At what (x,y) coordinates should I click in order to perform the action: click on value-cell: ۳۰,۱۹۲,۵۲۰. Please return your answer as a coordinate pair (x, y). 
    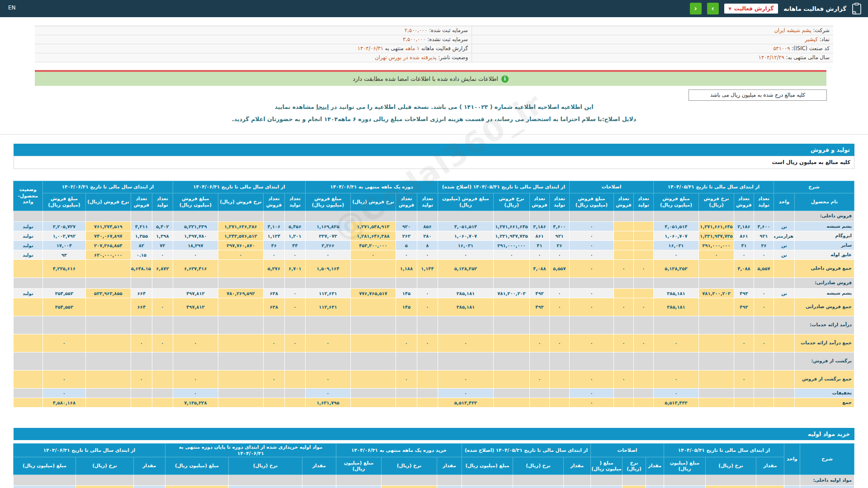
    Looking at the image, I should click on (538, 487).